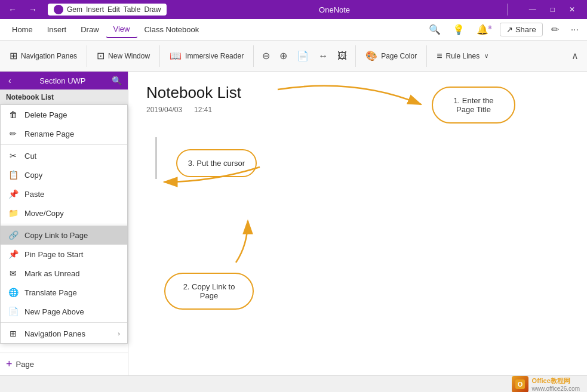  Describe the element at coordinates (13, 10) in the screenshot. I see `back-button: ←` at that location.